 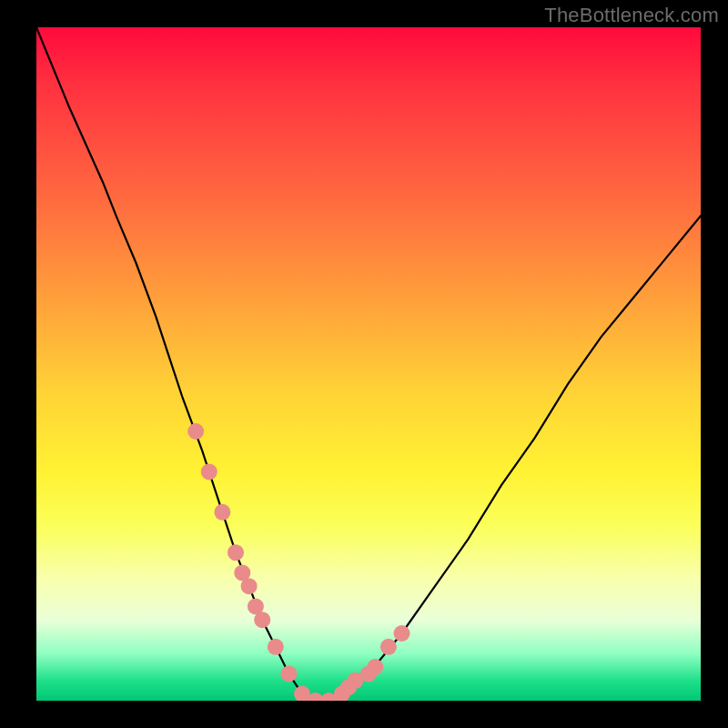 What do you see at coordinates (298, 562) in the screenshot?
I see `highlight-dots` at bounding box center [298, 562].